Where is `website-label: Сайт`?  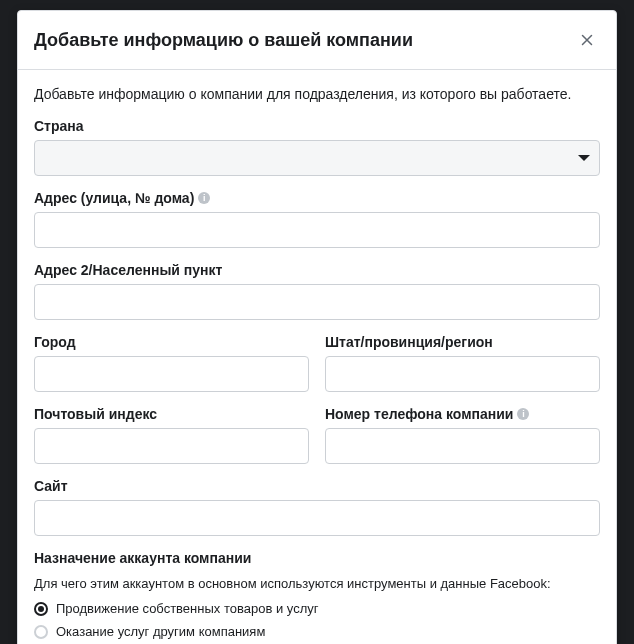
website-label: Сайт is located at coordinates (317, 486).